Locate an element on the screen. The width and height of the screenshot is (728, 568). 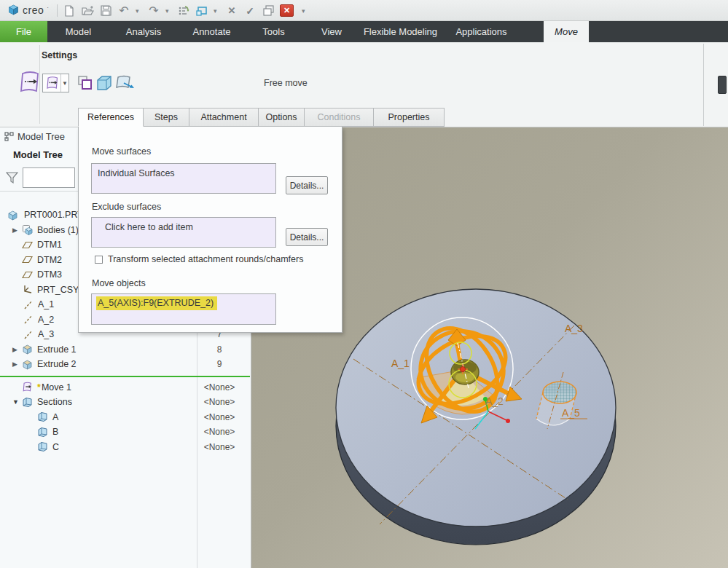
model-tree-icon is located at coordinates (9, 137).